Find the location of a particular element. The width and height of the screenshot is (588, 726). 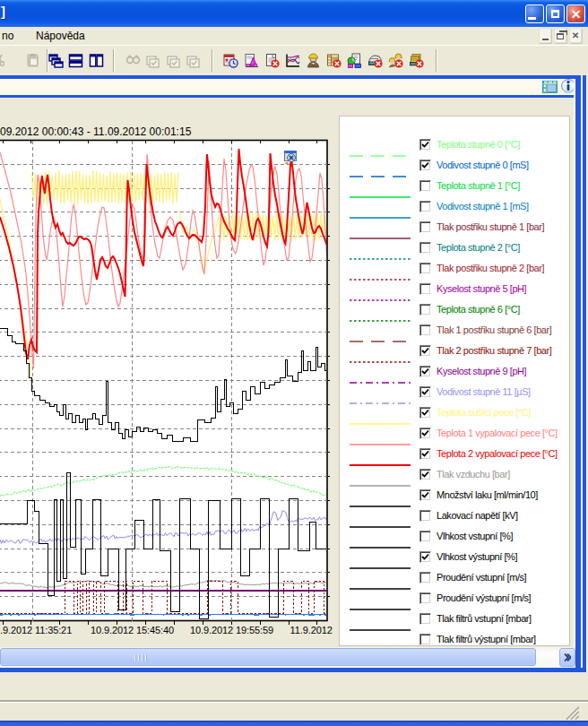

maximize-icon is located at coordinates (556, 14).